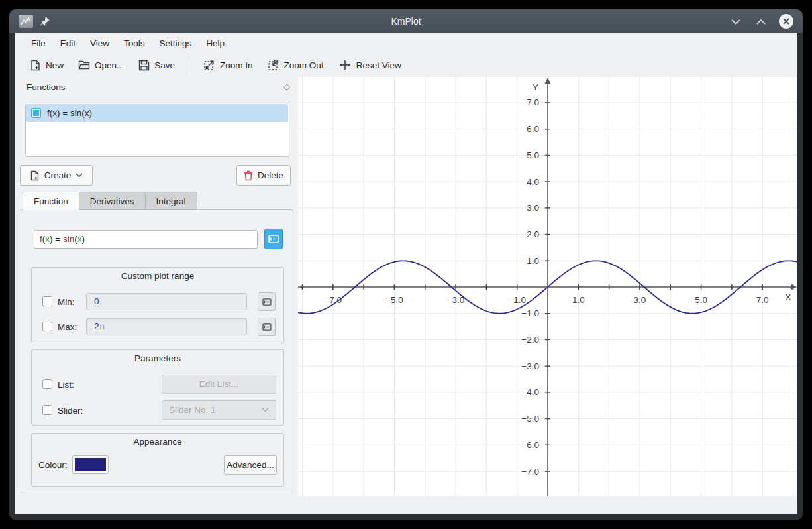 The image size is (812, 529). Describe the element at coordinates (167, 302) in the screenshot. I see `min-input: 0` at that location.